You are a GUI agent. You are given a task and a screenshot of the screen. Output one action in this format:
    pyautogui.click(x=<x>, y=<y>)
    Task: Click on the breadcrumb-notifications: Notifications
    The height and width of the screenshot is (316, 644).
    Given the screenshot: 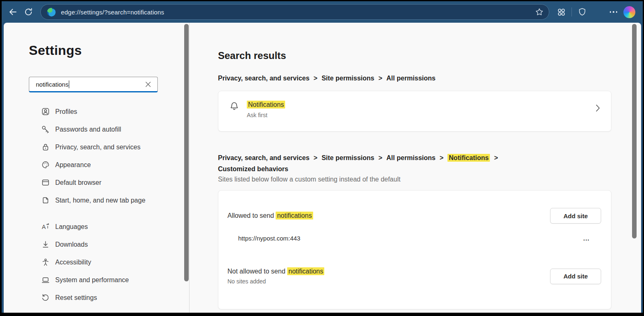 What is the action you would take?
    pyautogui.click(x=469, y=158)
    